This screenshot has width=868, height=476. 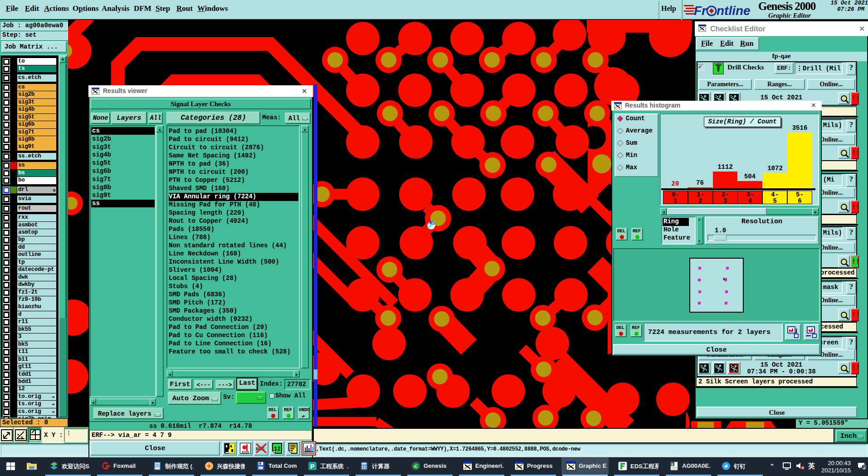 I want to click on svg-text: ntline, so click(x=734, y=10).